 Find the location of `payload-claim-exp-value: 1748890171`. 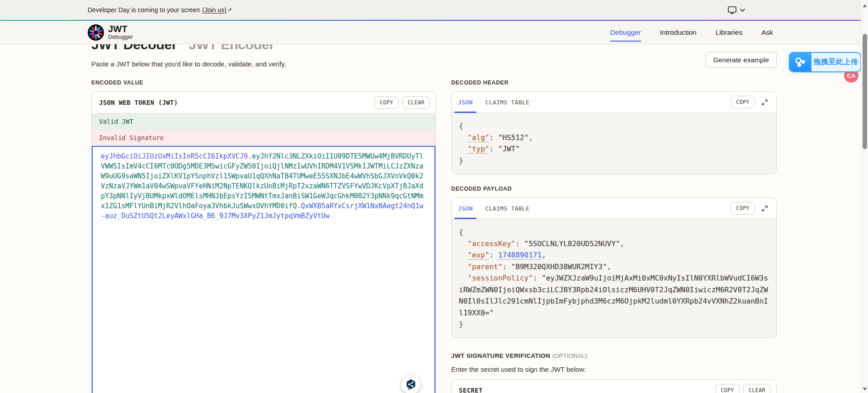

payload-claim-exp-value: 1748890171 is located at coordinates (520, 255).